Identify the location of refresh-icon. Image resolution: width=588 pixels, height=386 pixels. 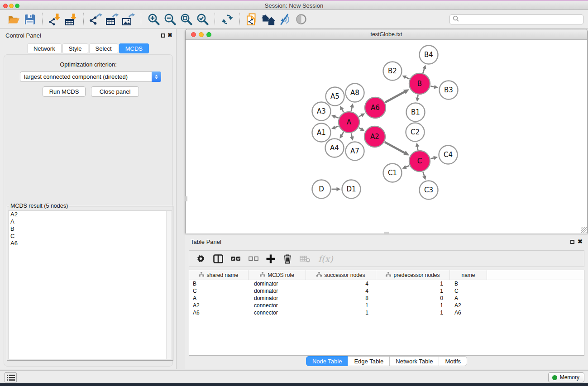
(227, 19).